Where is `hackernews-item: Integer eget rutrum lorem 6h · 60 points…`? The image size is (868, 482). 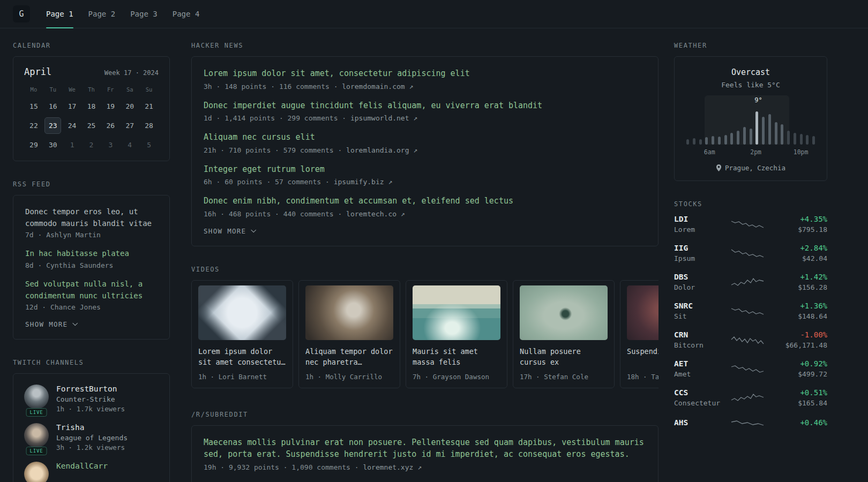
hackernews-item: Integer eget rutrum lorem 6h · 60 points… is located at coordinates (425, 175).